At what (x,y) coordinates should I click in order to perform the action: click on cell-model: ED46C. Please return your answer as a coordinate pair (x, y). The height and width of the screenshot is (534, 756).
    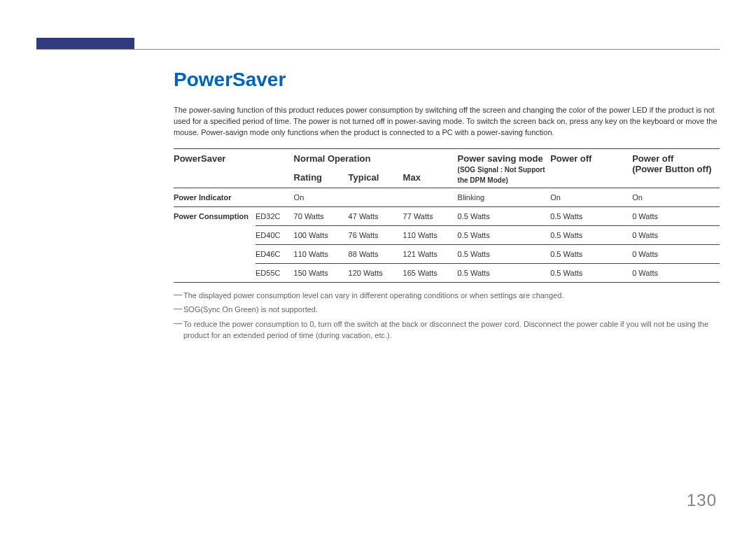
    Looking at the image, I should click on (274, 253).